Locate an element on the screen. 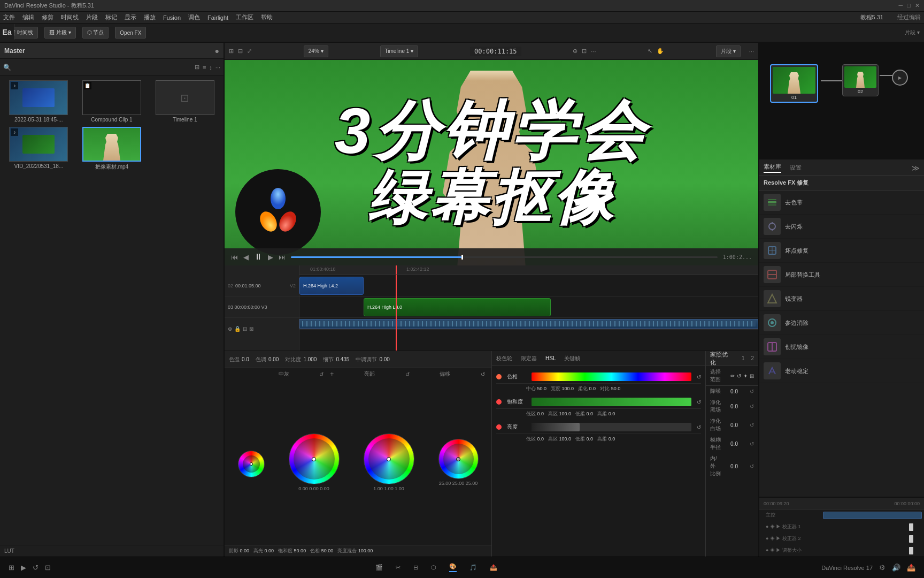 This screenshot has width=924, height=578. play-btn: ⏸ is located at coordinates (258, 257).